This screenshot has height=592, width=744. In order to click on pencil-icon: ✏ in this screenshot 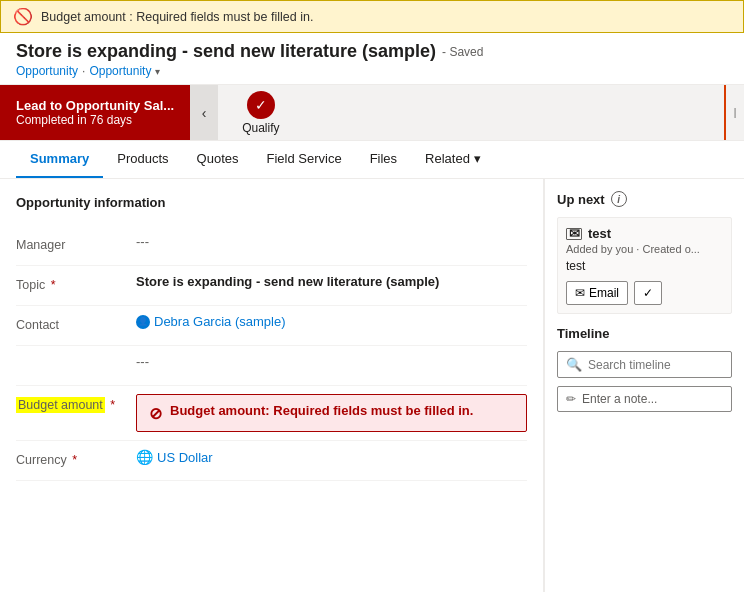, I will do `click(571, 399)`.